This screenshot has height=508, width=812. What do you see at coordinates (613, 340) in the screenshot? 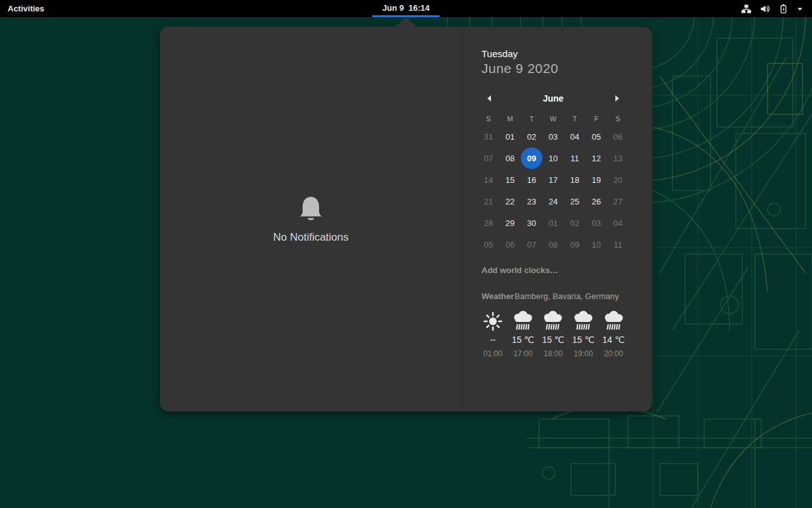
I see `forecast-temperature: 14 ℃` at bounding box center [613, 340].